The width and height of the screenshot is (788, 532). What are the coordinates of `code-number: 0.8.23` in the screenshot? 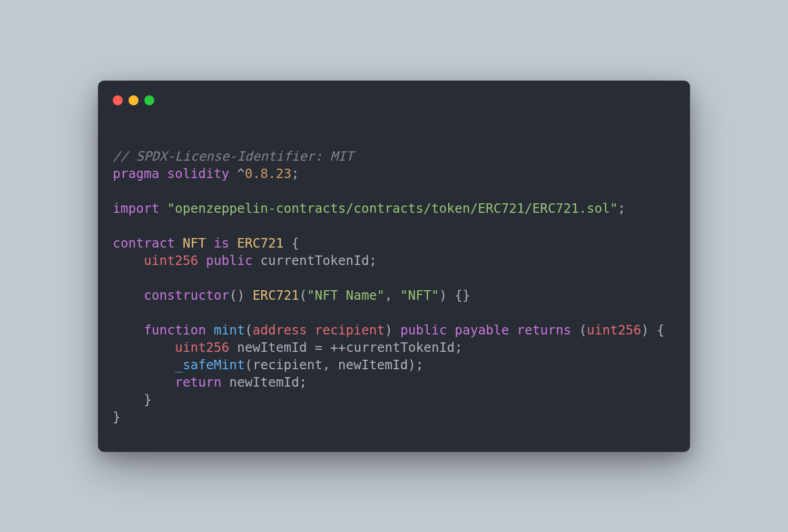 It's located at (269, 174).